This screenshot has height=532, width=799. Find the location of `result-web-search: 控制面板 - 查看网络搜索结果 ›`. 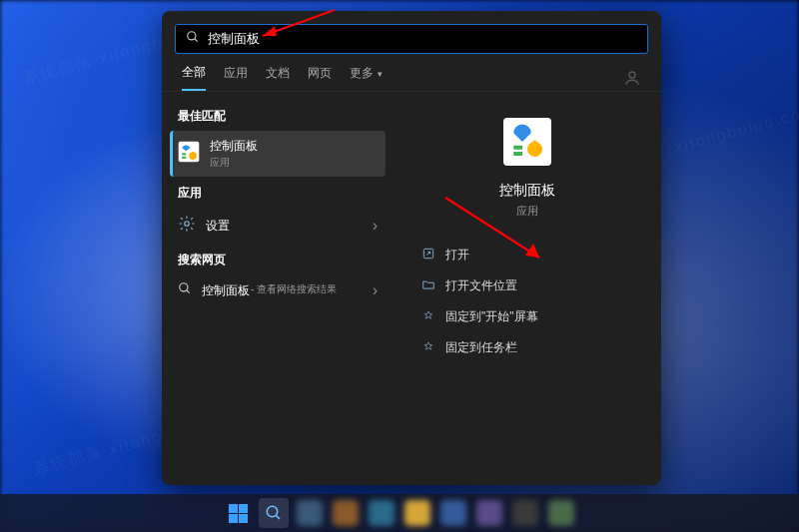

result-web-search: 控制面板 - 查看网络搜索结果 › is located at coordinates (278, 290).